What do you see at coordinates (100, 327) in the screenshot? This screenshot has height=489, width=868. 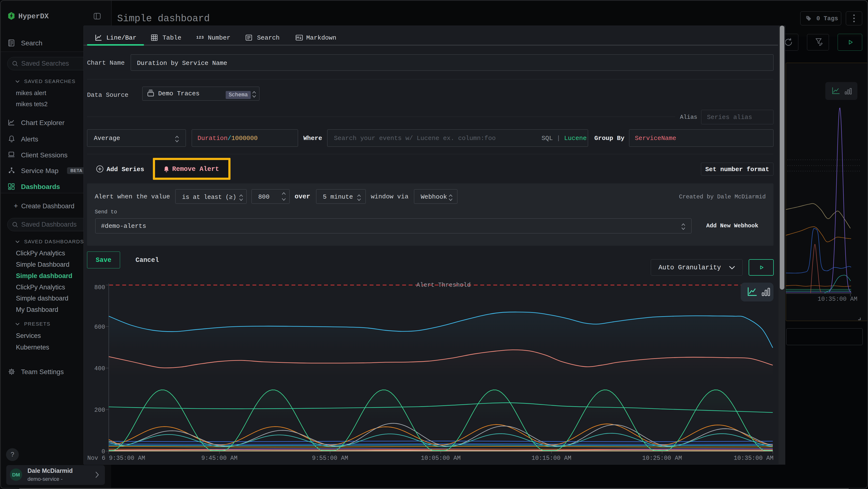 I see `svg-text: 600` at bounding box center [100, 327].